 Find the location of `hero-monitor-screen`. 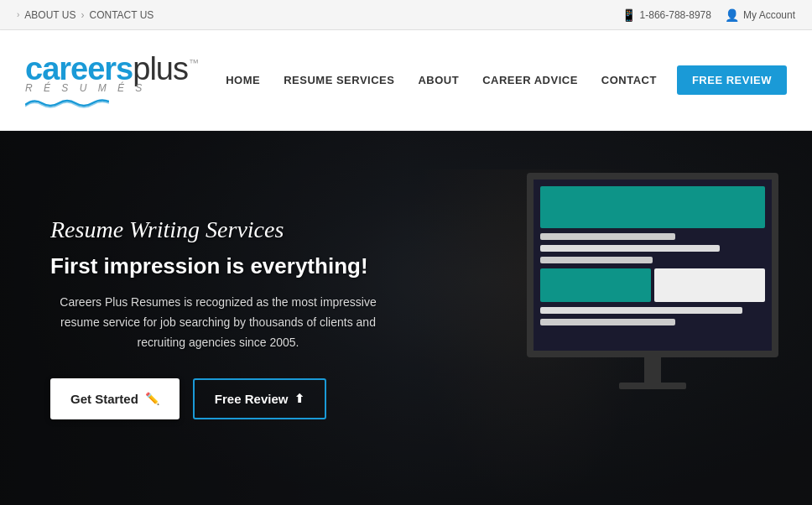

hero-monitor-screen is located at coordinates (653, 265).